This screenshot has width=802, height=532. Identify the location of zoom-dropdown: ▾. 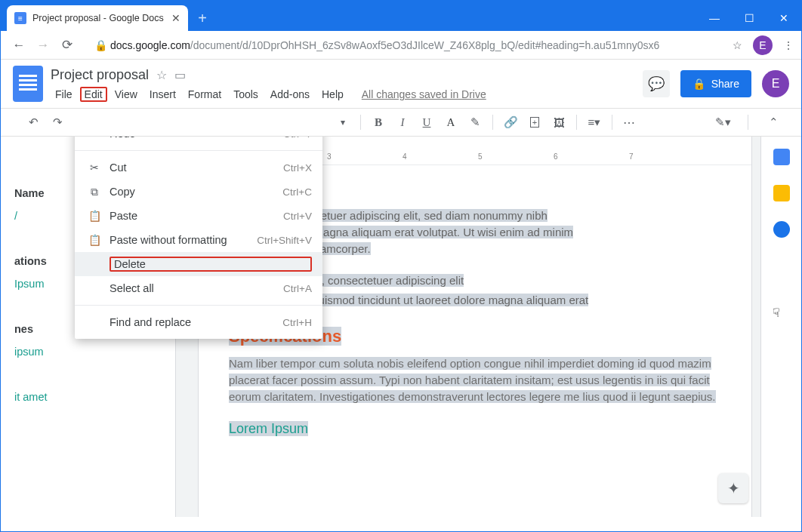
(343, 122).